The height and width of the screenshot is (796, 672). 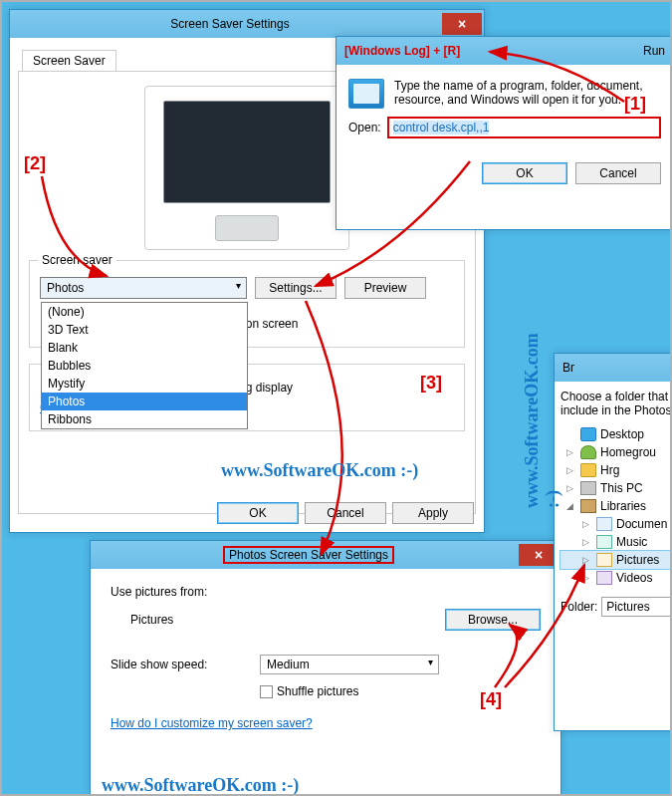 What do you see at coordinates (185, 620) in the screenshot?
I see `pictures-label: Pictures` at bounding box center [185, 620].